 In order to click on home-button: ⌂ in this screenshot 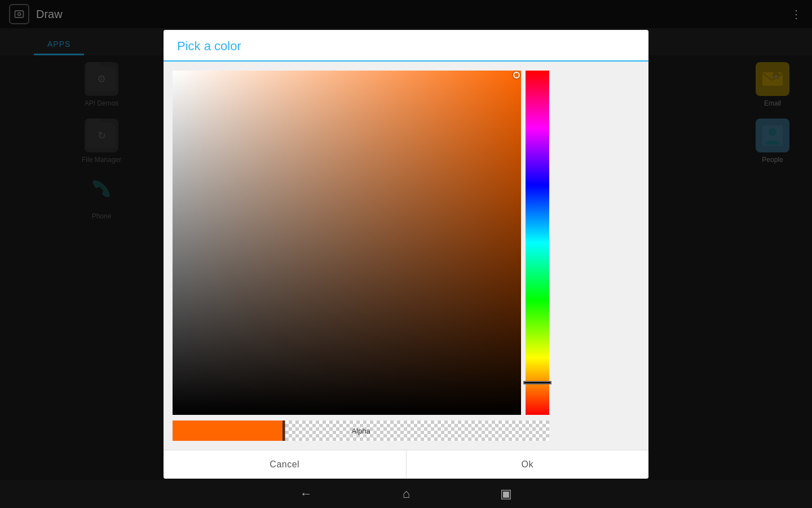, I will do `click(406, 494)`.